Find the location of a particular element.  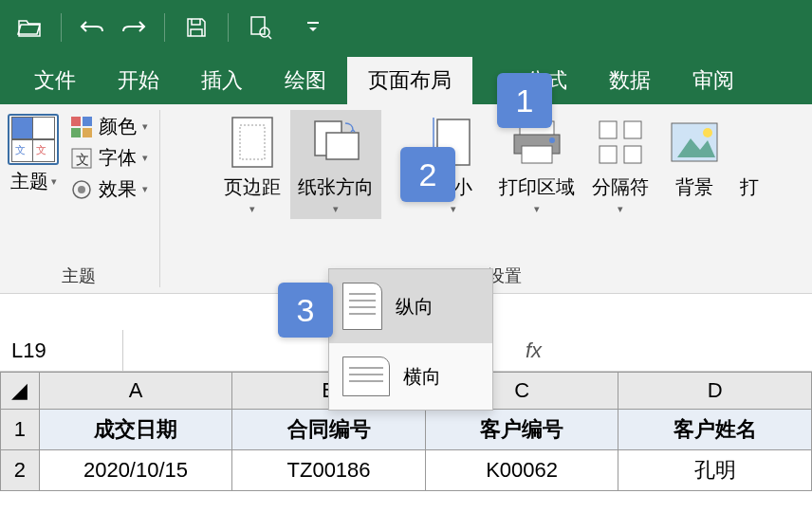

cell-a1: 成交日期 is located at coordinates (136, 430).